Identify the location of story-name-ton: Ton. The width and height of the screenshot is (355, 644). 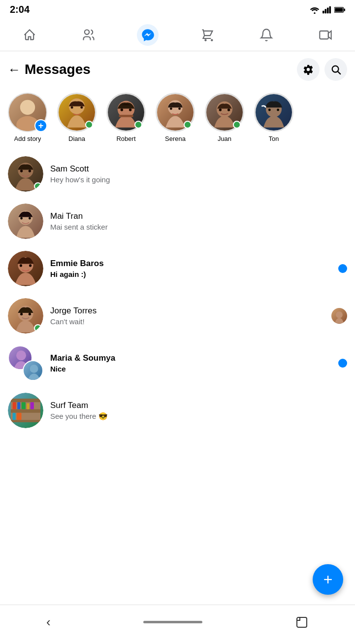
(274, 139).